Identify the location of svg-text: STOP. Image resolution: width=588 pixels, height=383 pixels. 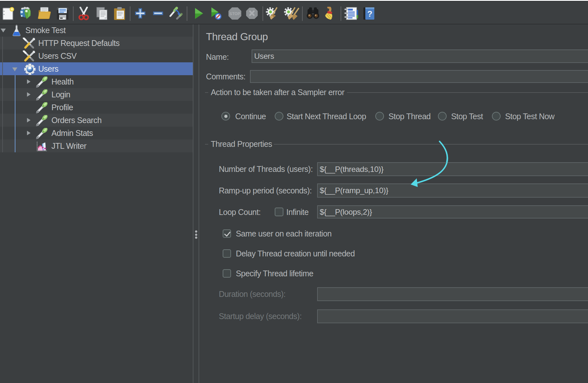
(235, 14).